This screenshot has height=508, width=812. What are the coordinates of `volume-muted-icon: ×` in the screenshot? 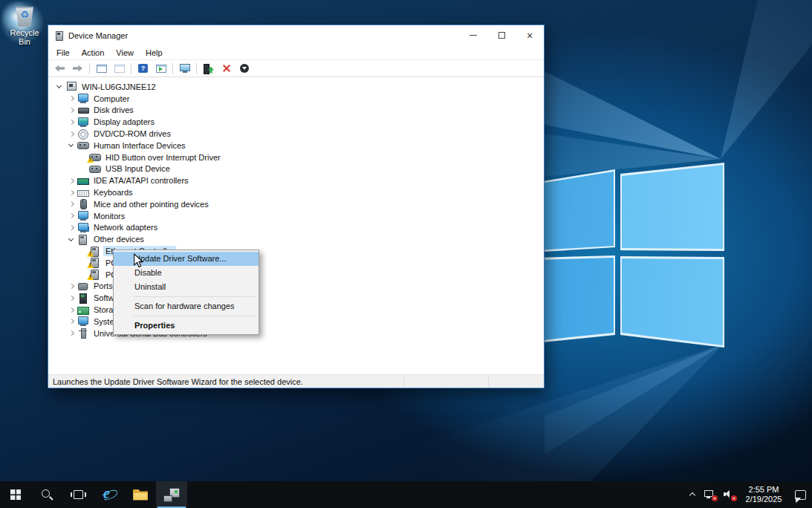 It's located at (729, 495).